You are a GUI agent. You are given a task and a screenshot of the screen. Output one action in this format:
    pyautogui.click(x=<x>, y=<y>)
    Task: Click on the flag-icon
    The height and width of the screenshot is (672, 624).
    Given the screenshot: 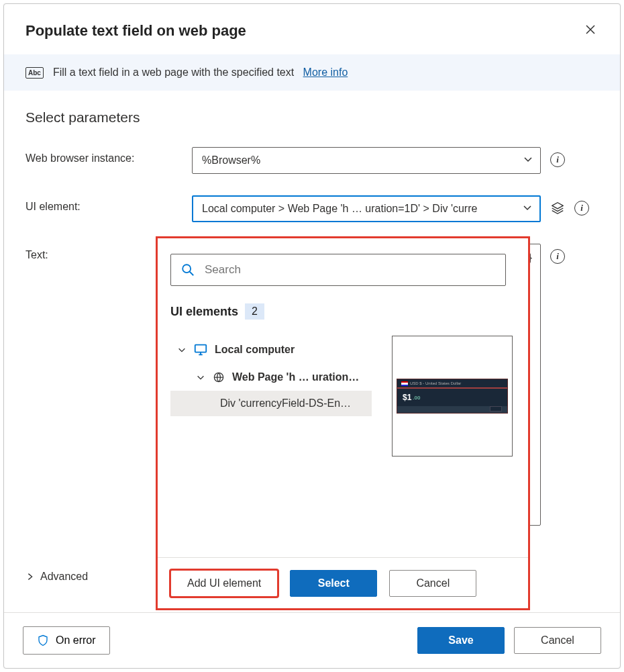 What is the action you would take?
    pyautogui.click(x=405, y=384)
    